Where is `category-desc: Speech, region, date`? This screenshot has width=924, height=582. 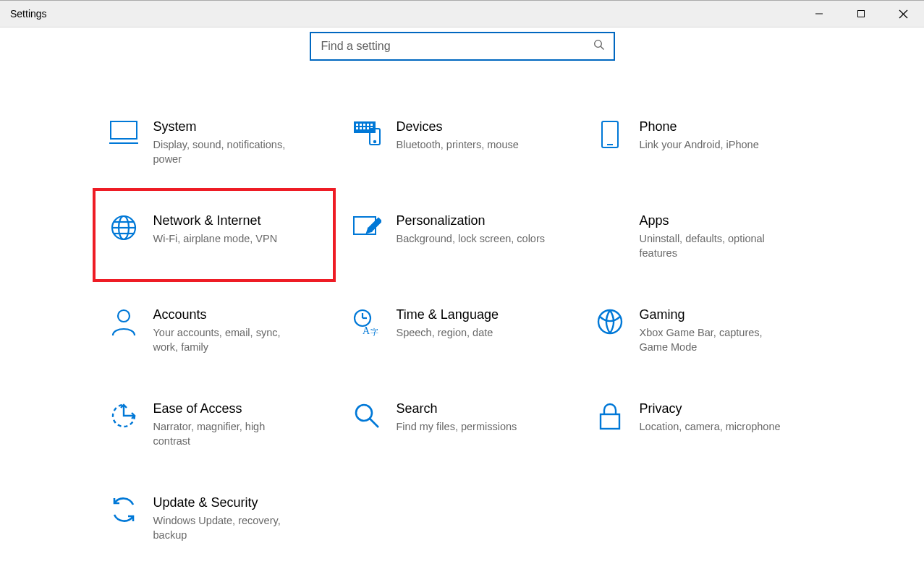 category-desc: Speech, region, date is located at coordinates (472, 333).